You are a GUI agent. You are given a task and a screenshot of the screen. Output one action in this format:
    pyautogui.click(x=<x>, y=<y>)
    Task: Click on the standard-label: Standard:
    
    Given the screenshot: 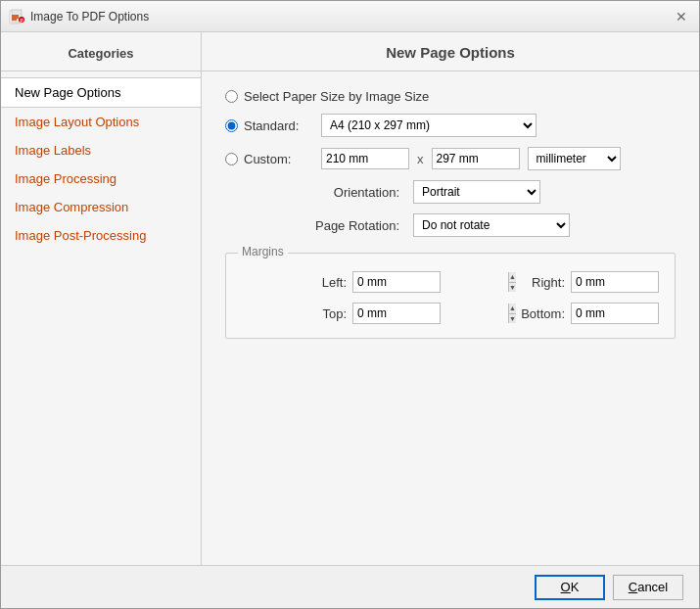 What is the action you would take?
    pyautogui.click(x=269, y=125)
    